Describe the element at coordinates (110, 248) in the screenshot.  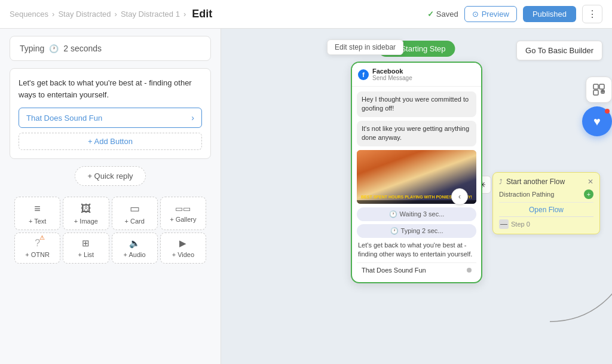
I see `toolbar-row-2: ? ⚠ + OTNR ⊞ + List 🔈 + Audio ▶ + Video` at that location.